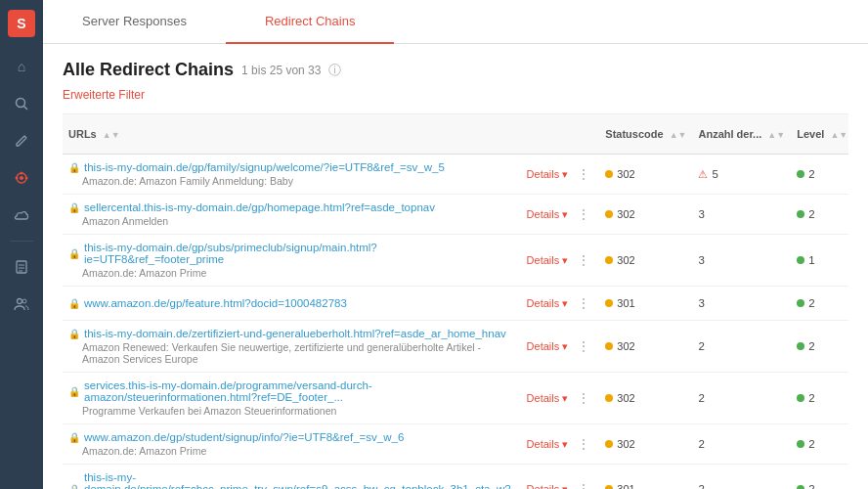 The width and height of the screenshot is (868, 489). I want to click on sidebar-logo: S, so click(22, 23).